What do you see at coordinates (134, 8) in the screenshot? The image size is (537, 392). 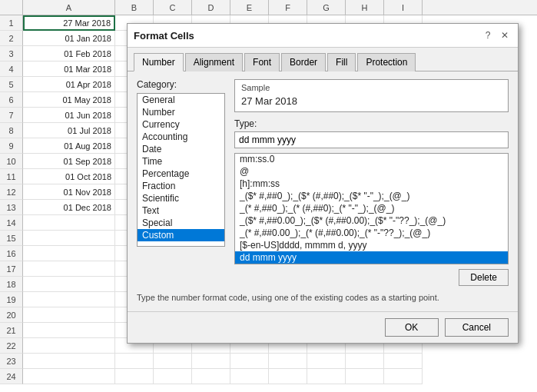 I see `col-header-b: B` at bounding box center [134, 8].